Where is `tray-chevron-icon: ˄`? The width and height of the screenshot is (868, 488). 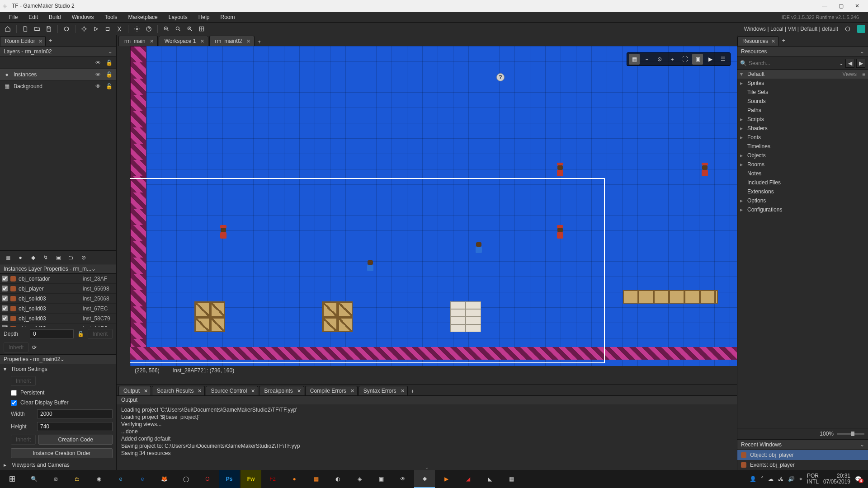 tray-chevron-icon: ˄ is located at coordinates (762, 479).